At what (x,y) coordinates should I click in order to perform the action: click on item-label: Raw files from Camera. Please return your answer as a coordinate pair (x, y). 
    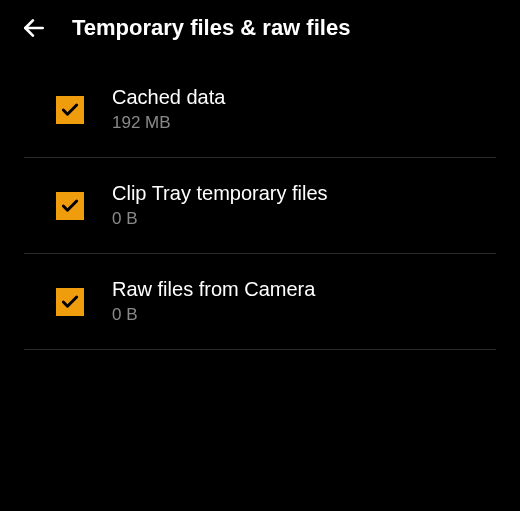
    Looking at the image, I should click on (214, 290).